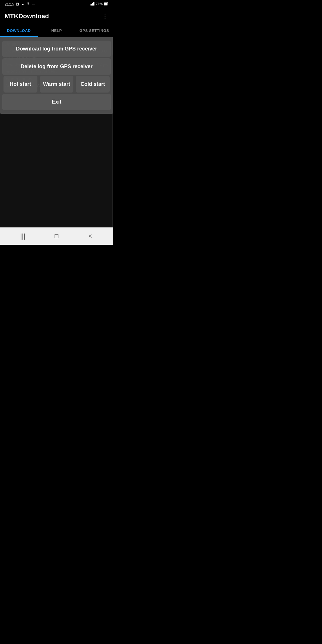 The image size is (322, 644). I want to click on hot-start-button: Hot start, so click(20, 84).